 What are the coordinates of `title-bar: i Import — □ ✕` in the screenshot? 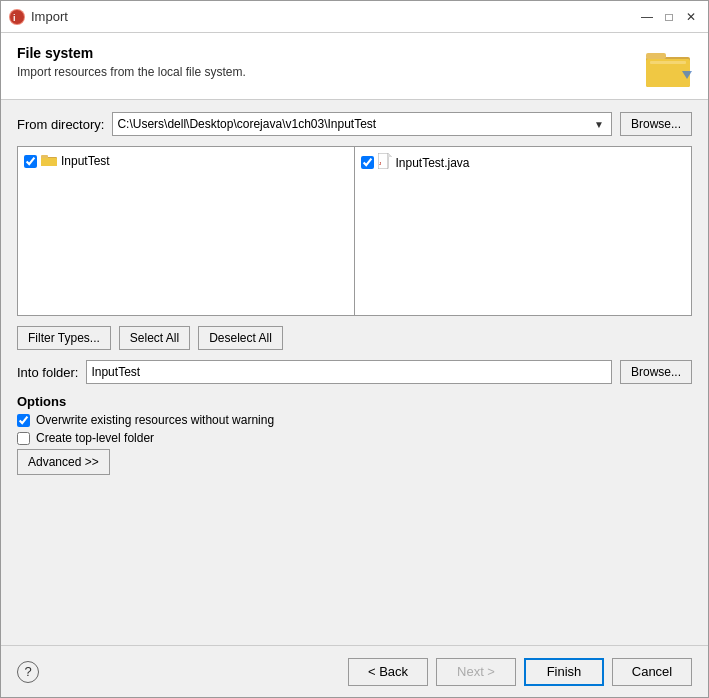 It's located at (354, 17).